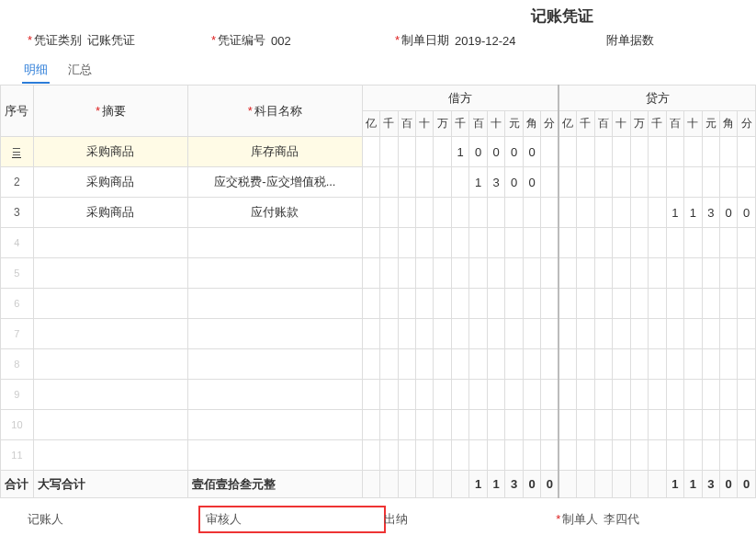 The width and height of the screenshot is (756, 547). What do you see at coordinates (378, 303) in the screenshot?
I see `table-row-empty: 6` at bounding box center [378, 303].